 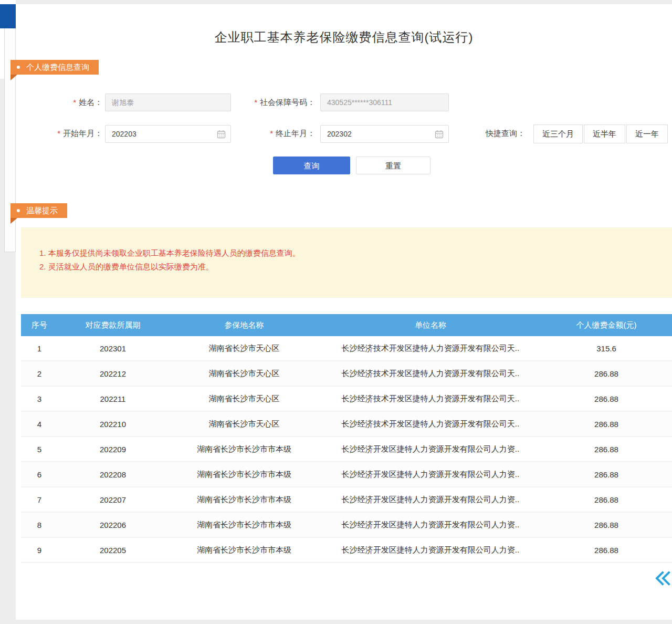 What do you see at coordinates (344, 37) in the screenshot?
I see `page-title: 企业职工基本养老保险缴费信息查询(试运行)` at bounding box center [344, 37].